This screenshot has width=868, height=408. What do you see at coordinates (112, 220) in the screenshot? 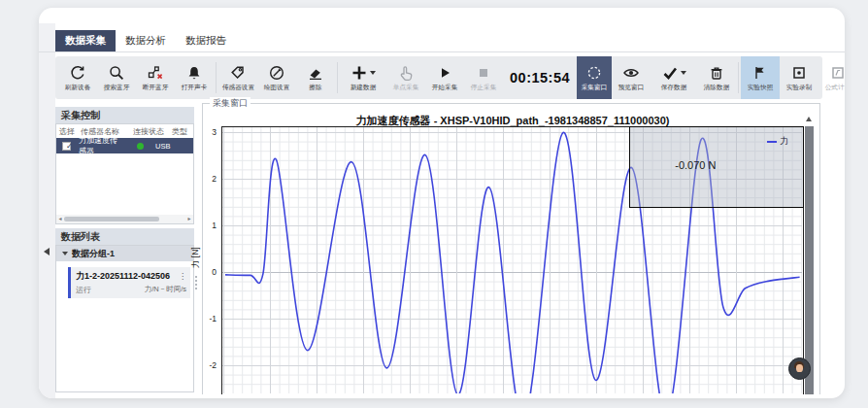
I see `scrollbar-thumb` at bounding box center [112, 220].